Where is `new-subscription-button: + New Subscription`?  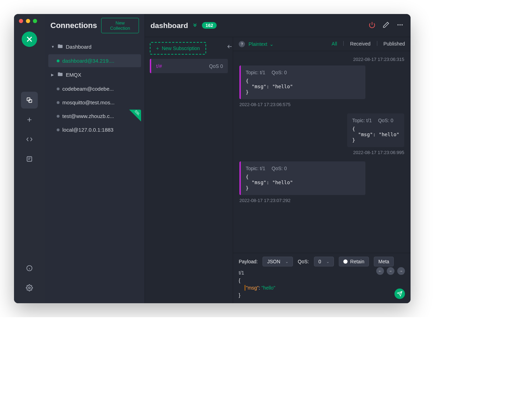 new-subscription-button: + New Subscription is located at coordinates (178, 48).